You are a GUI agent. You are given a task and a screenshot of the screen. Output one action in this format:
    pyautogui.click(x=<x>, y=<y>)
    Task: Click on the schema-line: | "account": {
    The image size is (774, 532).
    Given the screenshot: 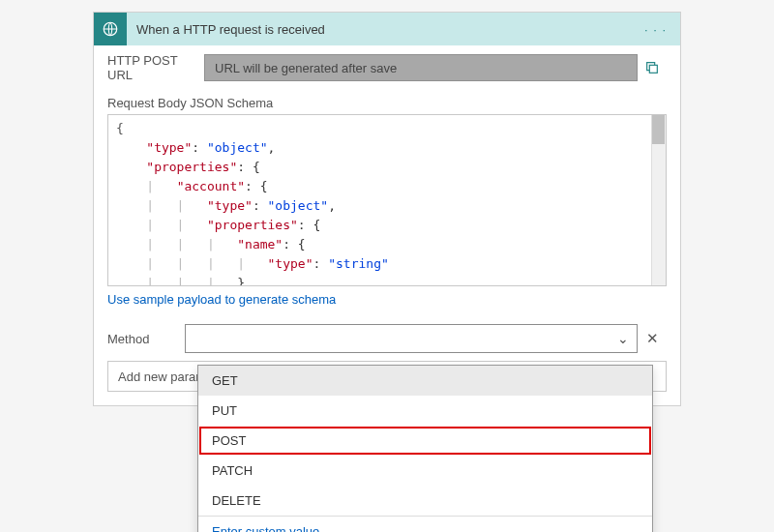 What is the action you would take?
    pyautogui.click(x=387, y=187)
    